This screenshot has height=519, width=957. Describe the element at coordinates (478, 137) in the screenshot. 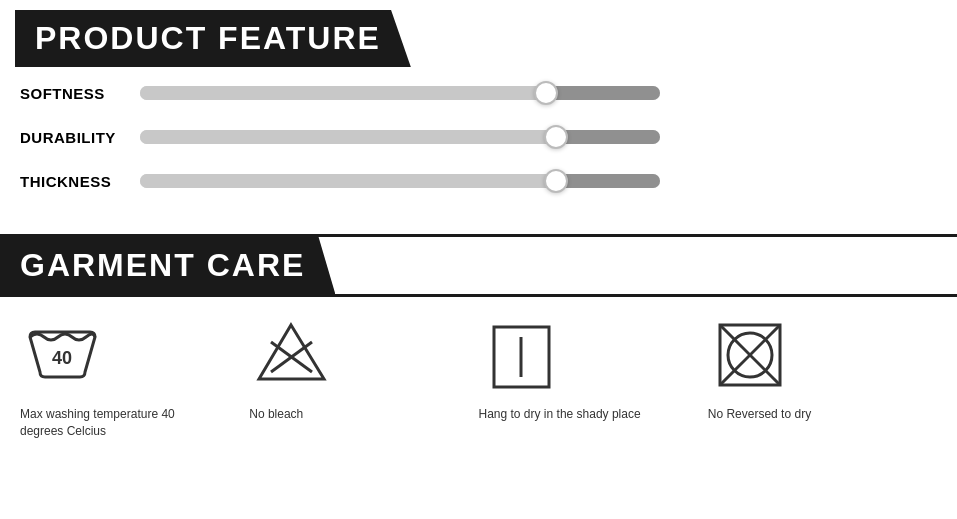

I see `durability-row: DURABILITY` at that location.